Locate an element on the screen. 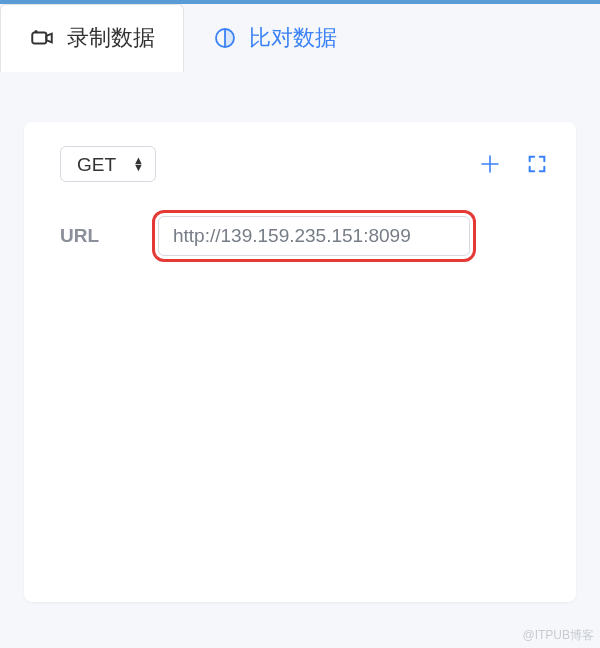 The height and width of the screenshot is (648, 600). watermark-text: @ITPUB博客 is located at coordinates (558, 636).